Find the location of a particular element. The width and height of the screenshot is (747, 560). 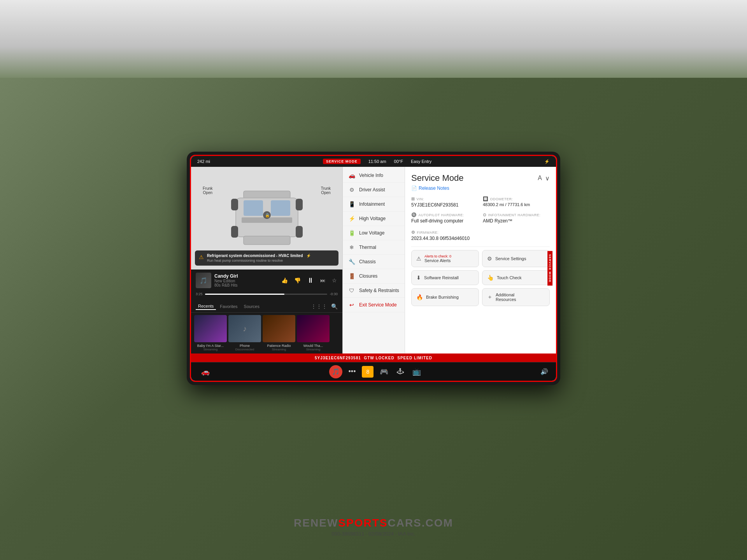

firmware-value: 2023.44.30.8 06f534d46010 is located at coordinates (480, 238).